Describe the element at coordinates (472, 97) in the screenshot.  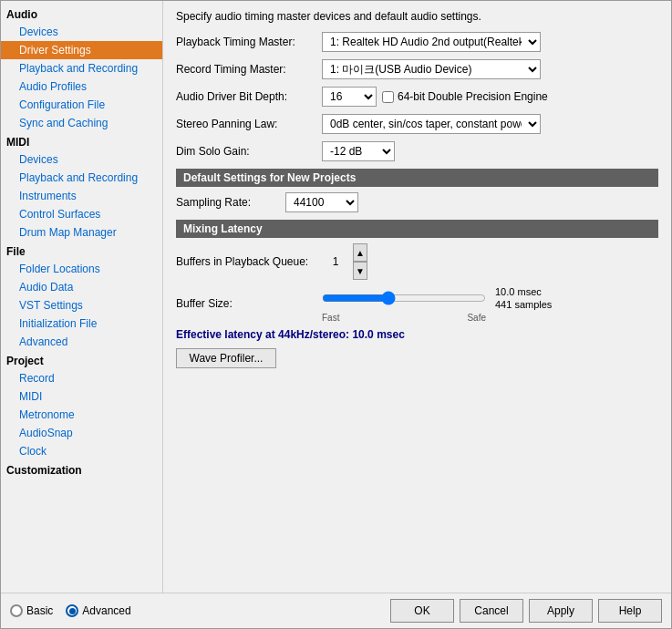
I see `double-precision-label-text: 64-bit Double Precision Engine` at that location.